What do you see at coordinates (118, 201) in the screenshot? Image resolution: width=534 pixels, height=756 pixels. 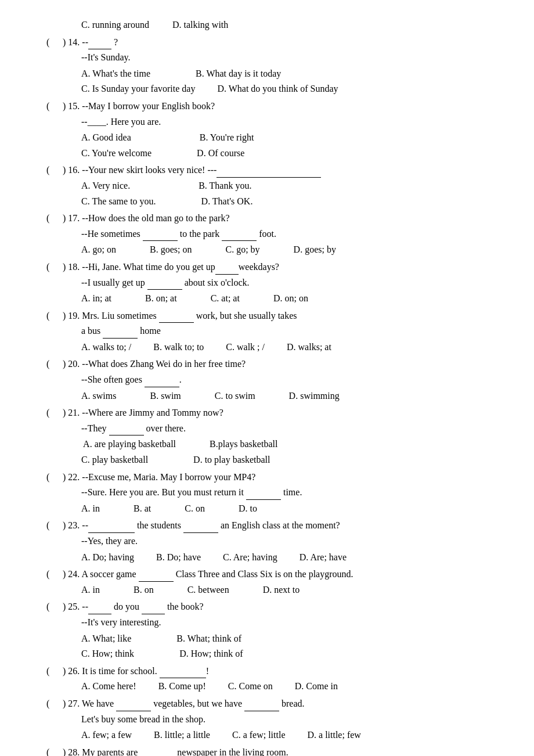 I see `q16-opt-c: C. The same to you.` at bounding box center [118, 201].